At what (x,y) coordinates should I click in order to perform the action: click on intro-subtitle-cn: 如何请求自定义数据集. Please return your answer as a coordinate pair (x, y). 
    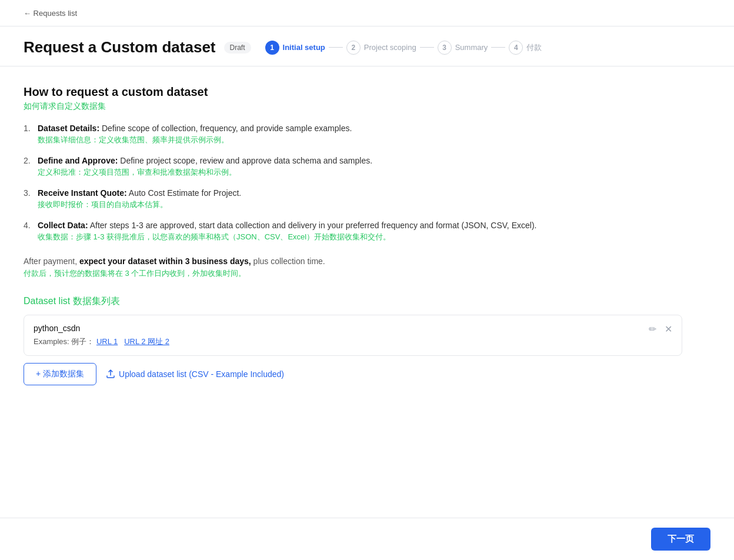
    Looking at the image, I should click on (353, 106).